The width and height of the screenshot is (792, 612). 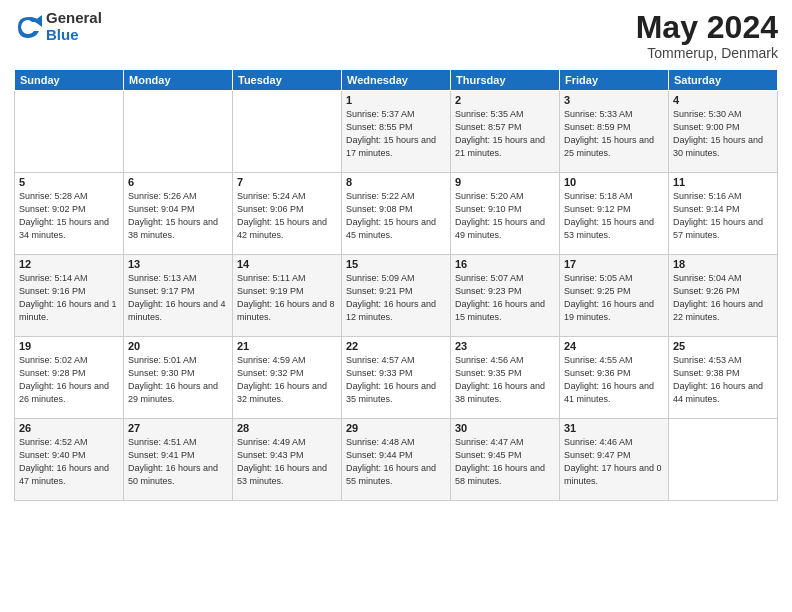 I want to click on day-info: Sunrise: 5:37 AM Sunset: 8:55 PM Dayligh…, so click(x=396, y=134).